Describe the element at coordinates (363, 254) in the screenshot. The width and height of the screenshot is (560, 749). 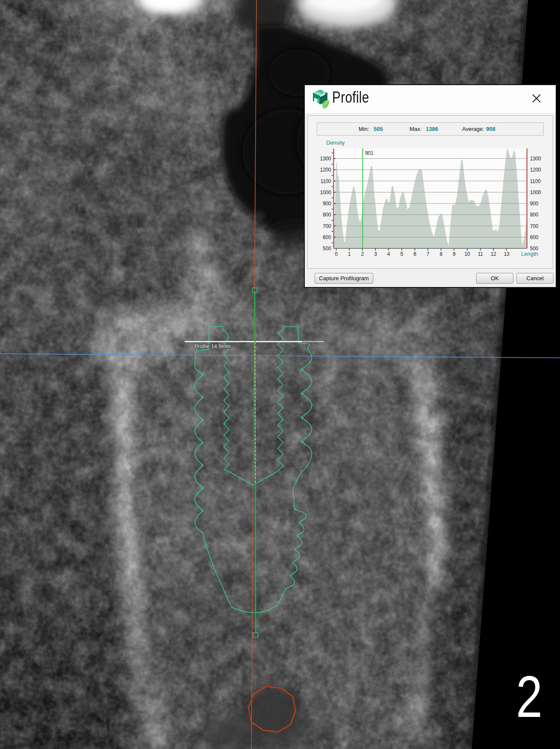
I see `svg-text: 2` at that location.